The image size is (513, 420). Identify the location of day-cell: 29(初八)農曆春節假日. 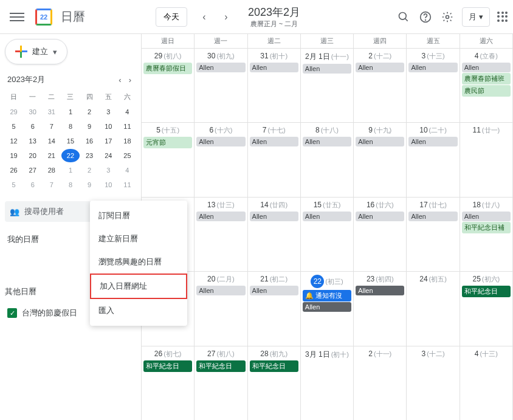
(168, 85).